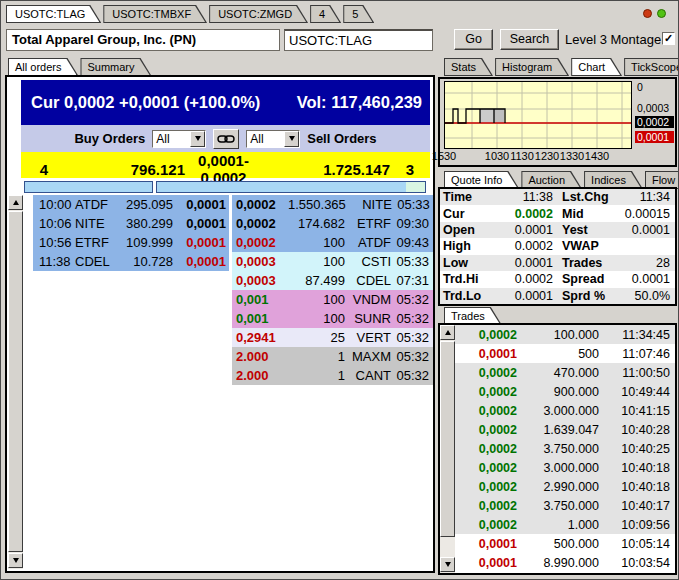  What do you see at coordinates (226, 102) in the screenshot?
I see `current-price-bar: Cur 0,0002 +0,0001 (+100.0%) Vol: 117,46…` at bounding box center [226, 102].